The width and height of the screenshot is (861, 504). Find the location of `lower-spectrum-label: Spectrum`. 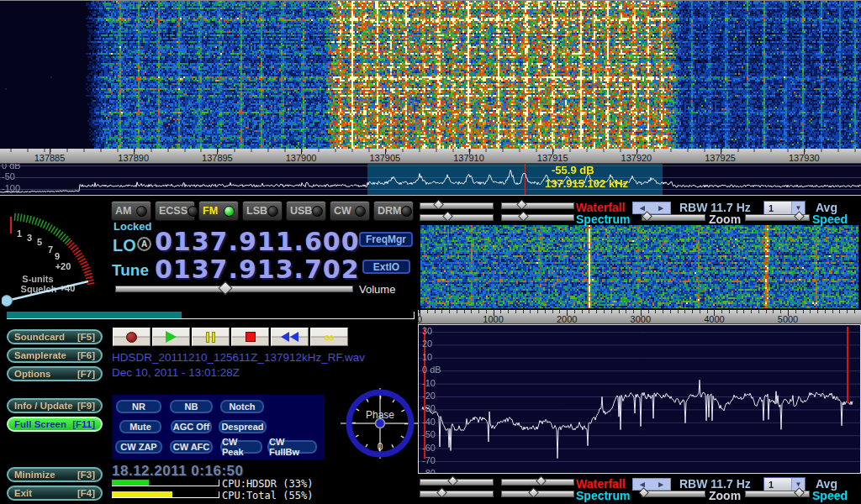

lower-spectrum-label: Spectrum is located at coordinates (604, 496).